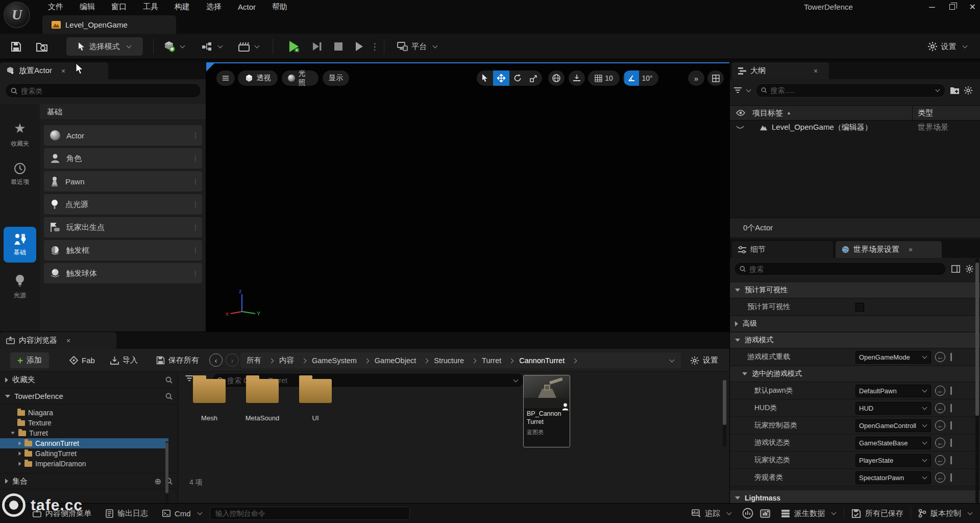 Image resolution: width=980 pixels, height=523 pixels. Describe the element at coordinates (860, 307) in the screenshot. I see `precomputed-visibility-checkbox` at that location.